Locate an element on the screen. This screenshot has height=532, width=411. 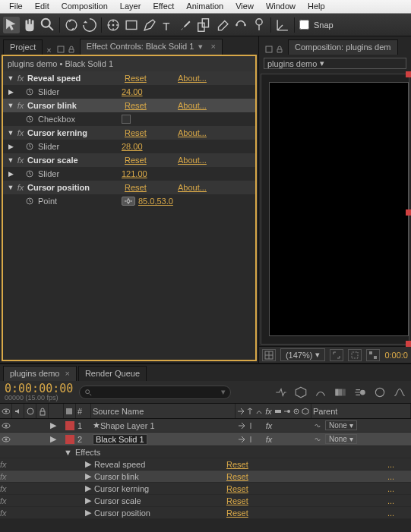
effects-group: Effects is located at coordinates (144, 452).